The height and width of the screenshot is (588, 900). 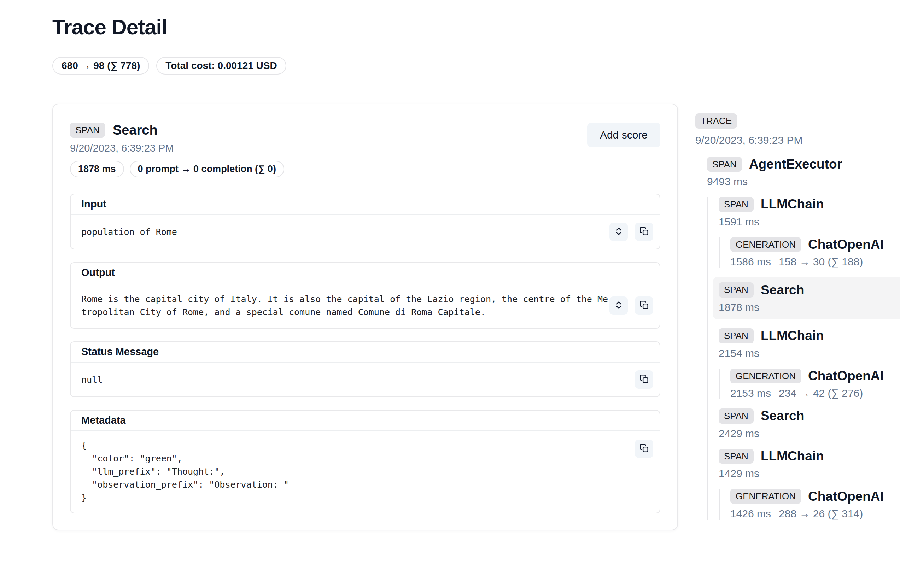 I want to click on span-title: Search, so click(x=135, y=130).